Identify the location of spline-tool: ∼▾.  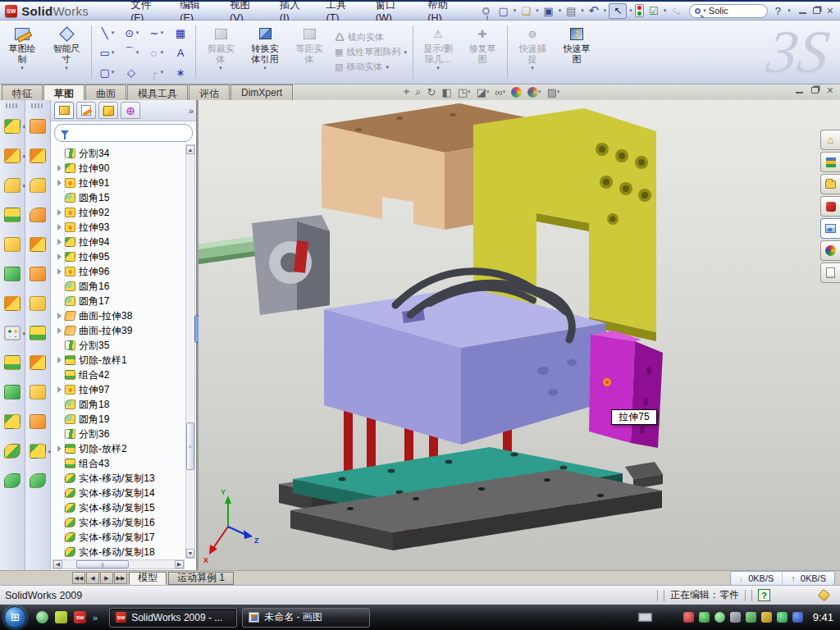
(156, 33).